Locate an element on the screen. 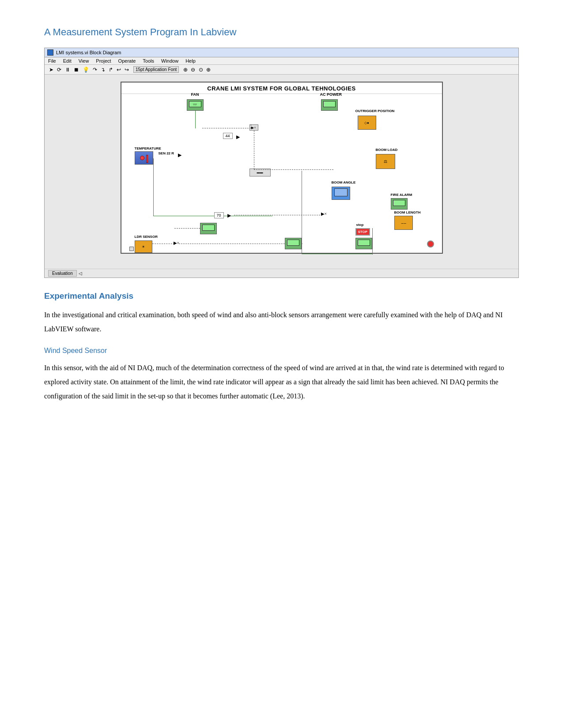 The image size is (563, 728). menu-project: Project is located at coordinates (103, 61).